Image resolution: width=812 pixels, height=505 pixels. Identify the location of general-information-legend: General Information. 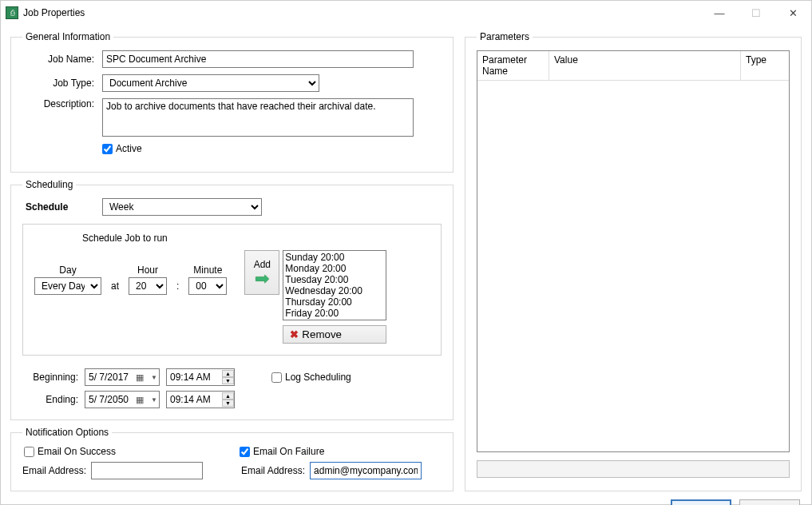
(68, 37).